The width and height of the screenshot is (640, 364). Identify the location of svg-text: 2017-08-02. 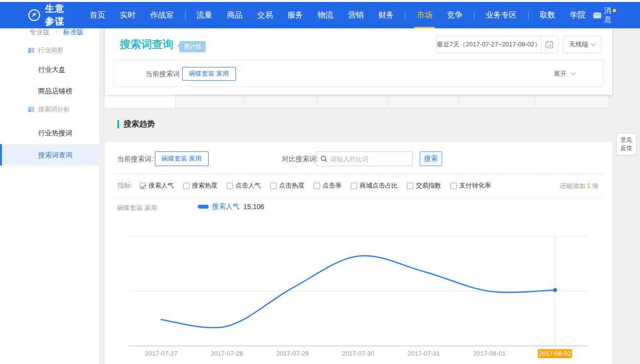
(555, 354).